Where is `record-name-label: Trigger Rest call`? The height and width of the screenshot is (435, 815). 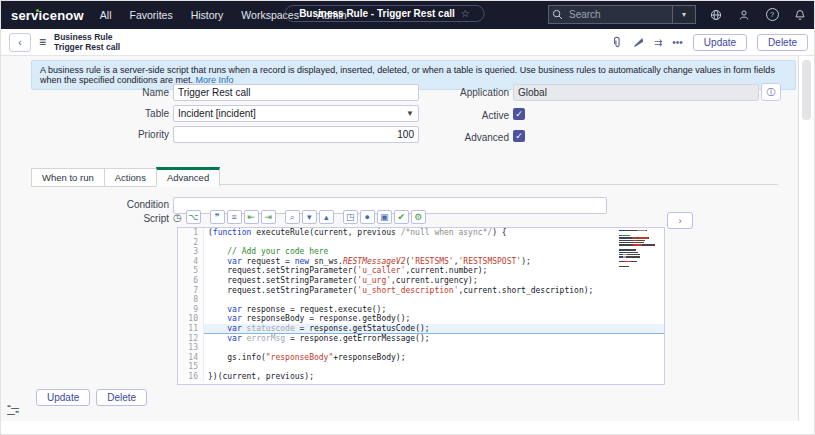 record-name-label: Trigger Rest call is located at coordinates (87, 47).